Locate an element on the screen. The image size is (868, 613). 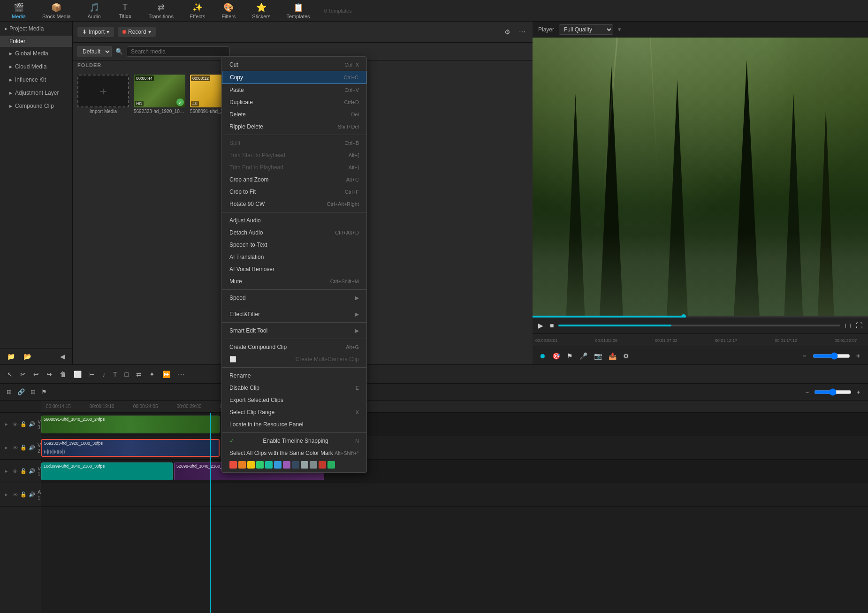
track-a1-lock: 🔓 is located at coordinates (23, 495).